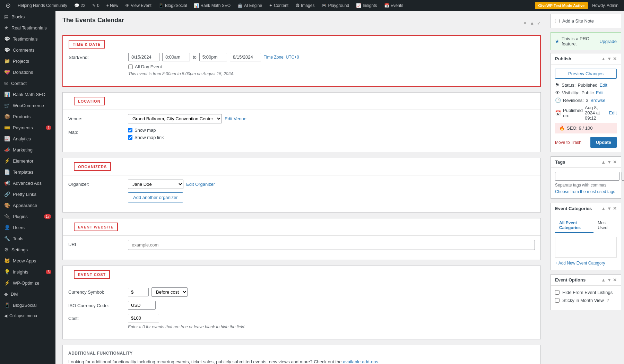 The height and width of the screenshot is (364, 624). What do you see at coordinates (245, 57) in the screenshot?
I see `end-date-input` at bounding box center [245, 57].